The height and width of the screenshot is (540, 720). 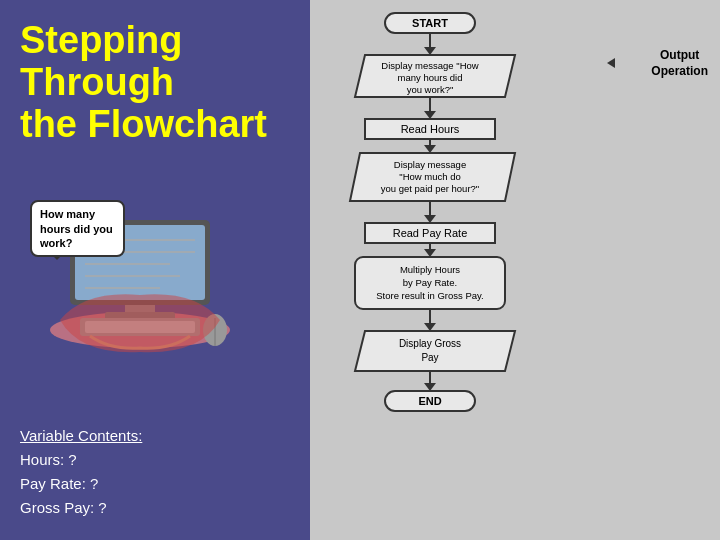 What do you see at coordinates (430, 282) in the screenshot?
I see `svg-text: by Pay Rate.` at bounding box center [430, 282].